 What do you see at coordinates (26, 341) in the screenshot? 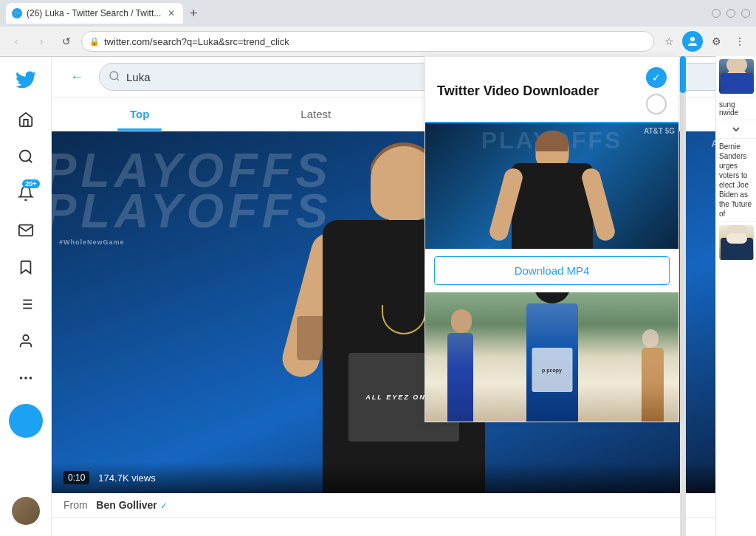
I see `sidebar-profile-button` at bounding box center [26, 341].